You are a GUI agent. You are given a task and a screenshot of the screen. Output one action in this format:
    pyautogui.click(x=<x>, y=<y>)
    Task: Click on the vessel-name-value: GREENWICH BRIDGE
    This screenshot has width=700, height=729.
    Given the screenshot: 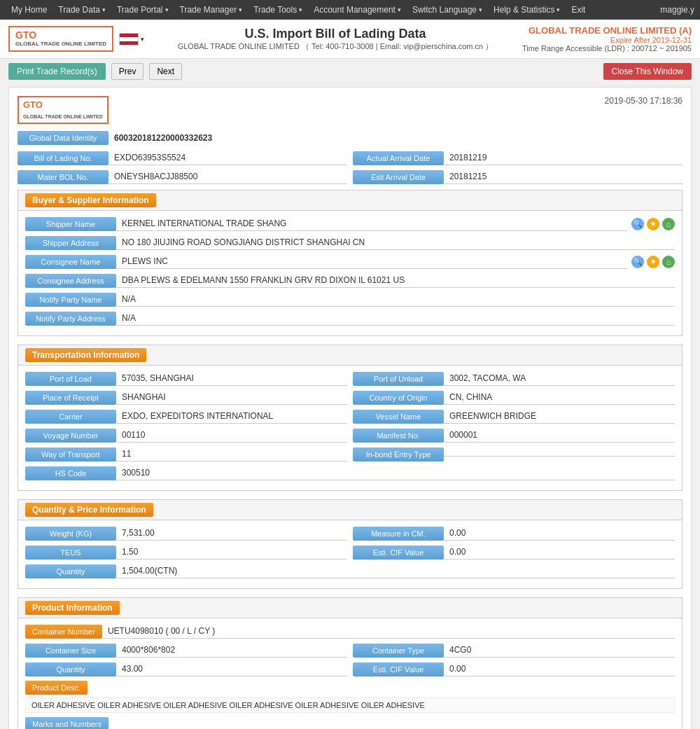 What is the action you would take?
    pyautogui.click(x=559, y=416)
    